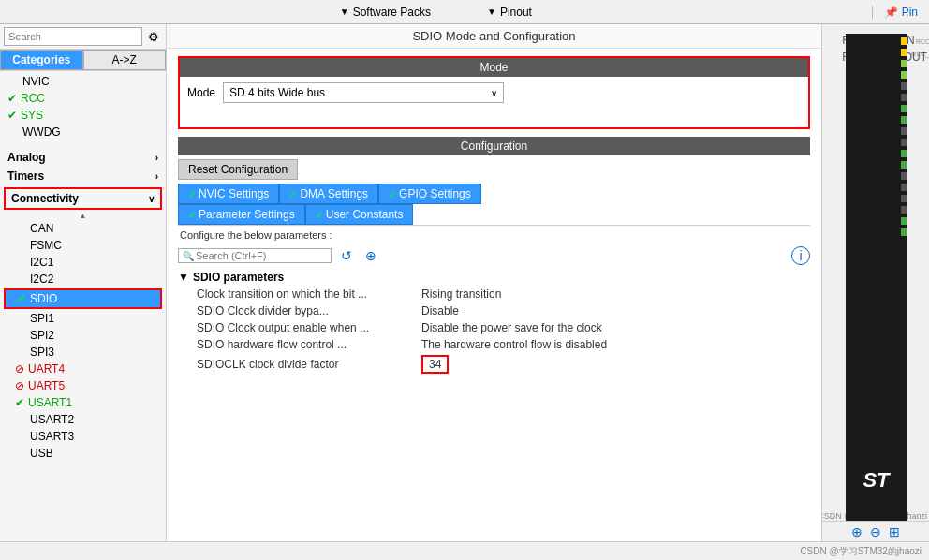  Describe the element at coordinates (440, 311) in the screenshot. I see `param-value-clock-bypass: Disable` at that location.